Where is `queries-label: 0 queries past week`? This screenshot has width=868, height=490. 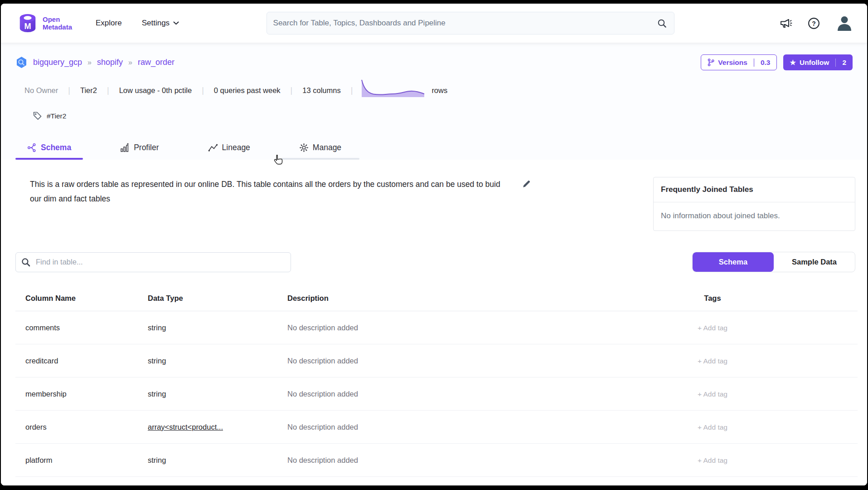
queries-label: 0 queries past week is located at coordinates (247, 91).